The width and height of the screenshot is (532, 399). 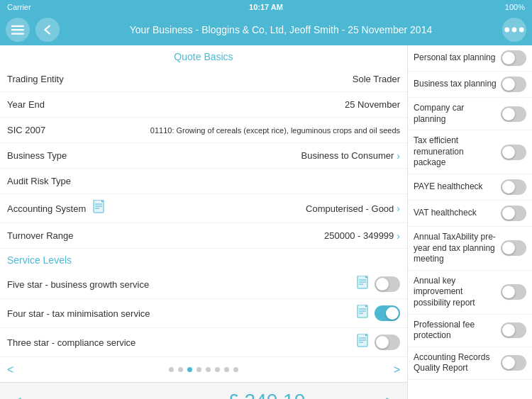 I want to click on right-item-paye: PAYE healthcheck, so click(x=470, y=187).